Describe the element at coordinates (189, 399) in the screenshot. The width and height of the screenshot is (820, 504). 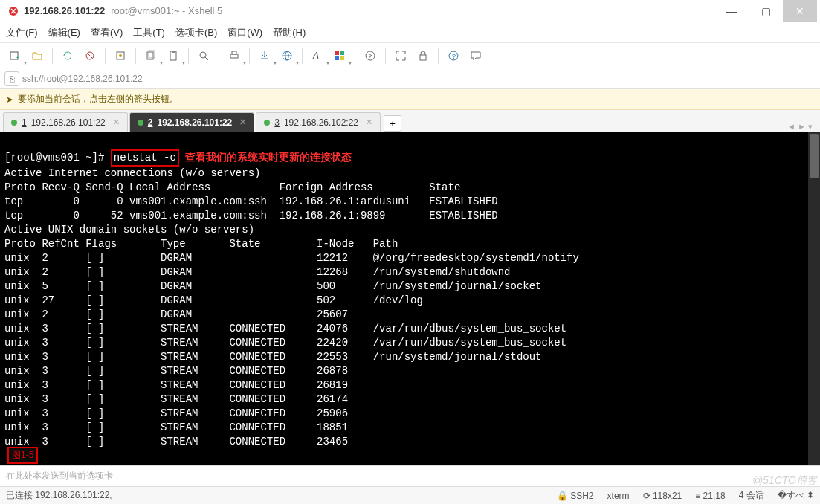
I see `terminal-line: unix 3 [ ] STREAM CONNECTED 26174` at that location.